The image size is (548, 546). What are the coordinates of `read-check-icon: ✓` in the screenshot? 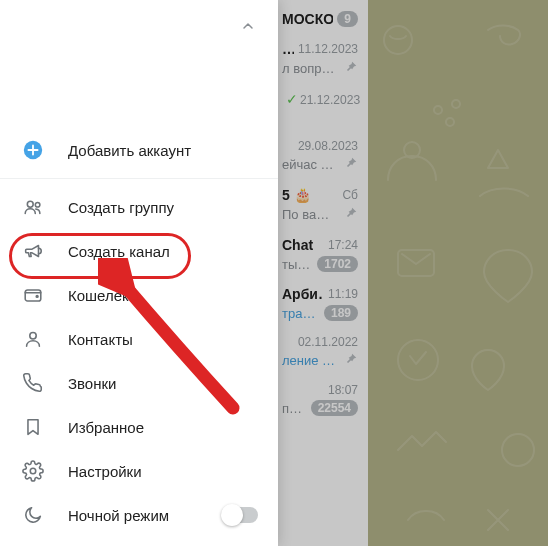 It's located at (292, 99).